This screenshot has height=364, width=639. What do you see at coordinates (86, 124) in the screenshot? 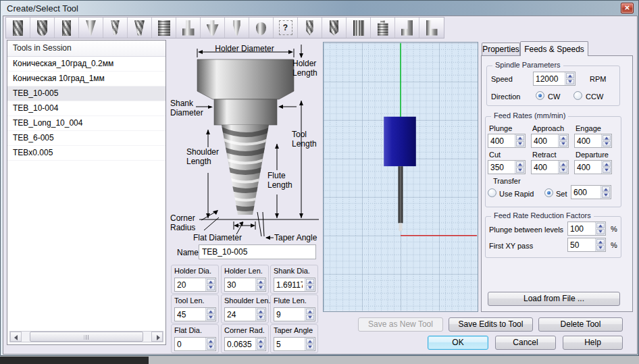
I see `tool-list-item: TEB_Long_10_004` at bounding box center [86, 124].